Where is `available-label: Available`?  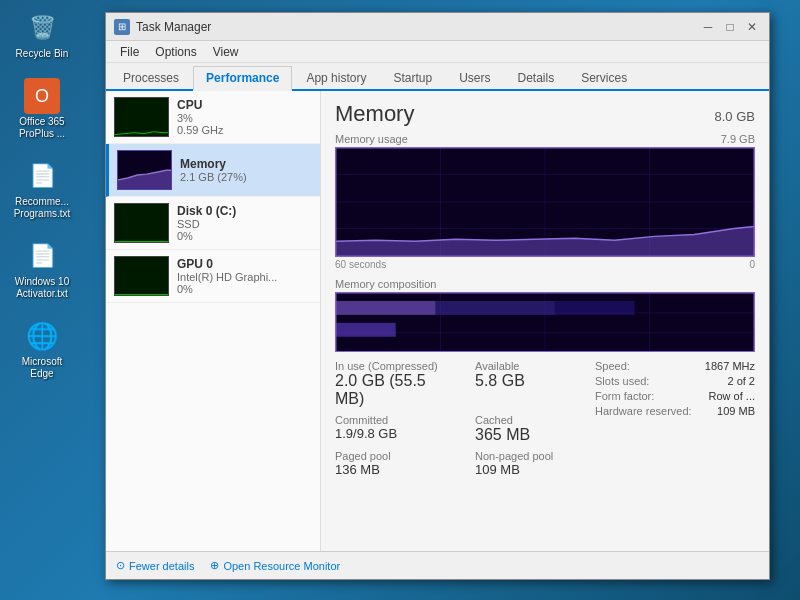 available-label: Available is located at coordinates (535, 366).